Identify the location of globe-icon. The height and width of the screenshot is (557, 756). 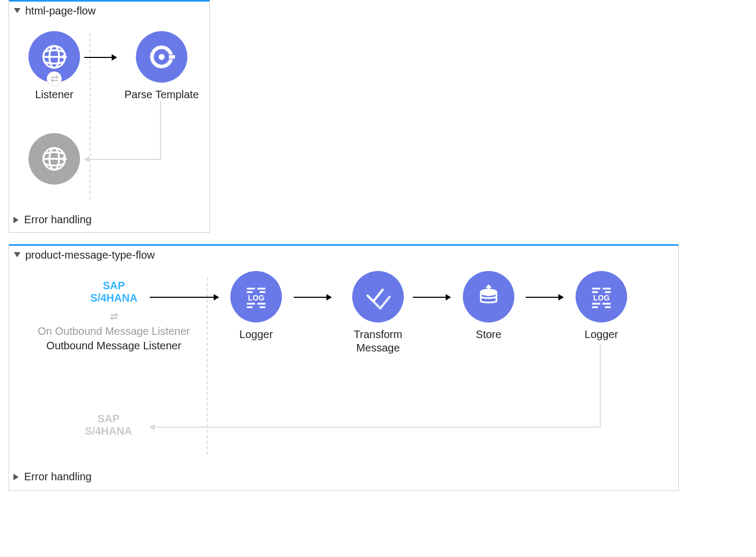
(54, 159).